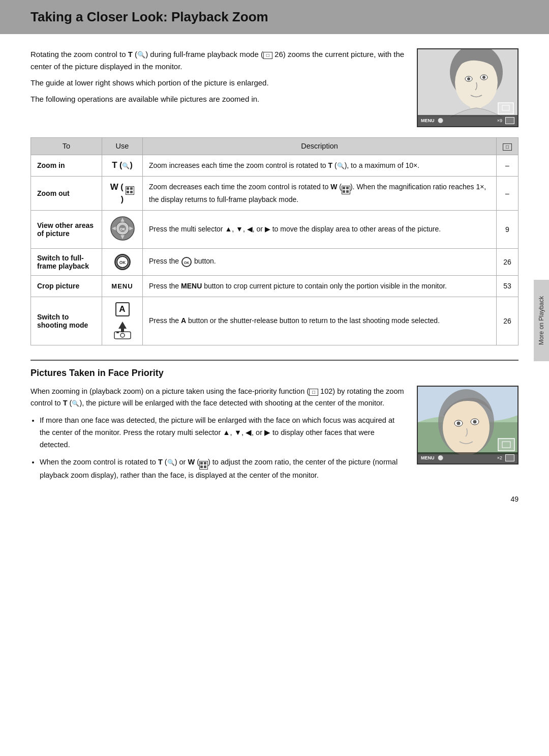  What do you see at coordinates (123, 321) in the screenshot?
I see `row-use-shoot: A` at bounding box center [123, 321].